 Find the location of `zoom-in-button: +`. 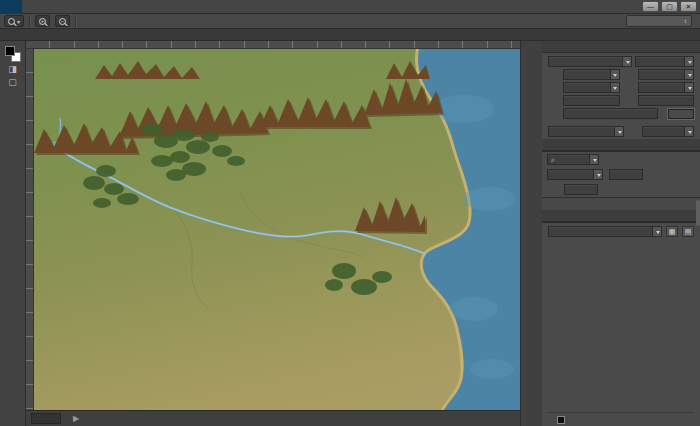

zoom-in-button: + is located at coordinates (42, 21).